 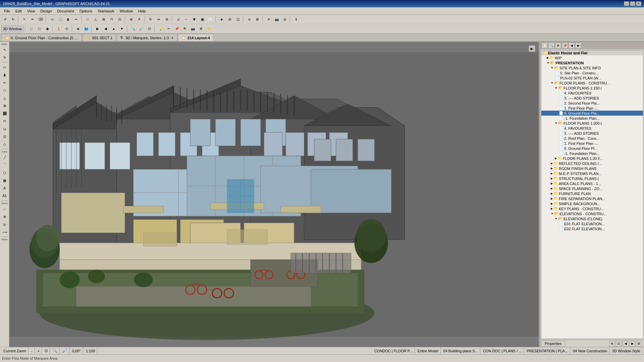 I want to click on tb-nav4: ▼, so click(x=122, y=29).